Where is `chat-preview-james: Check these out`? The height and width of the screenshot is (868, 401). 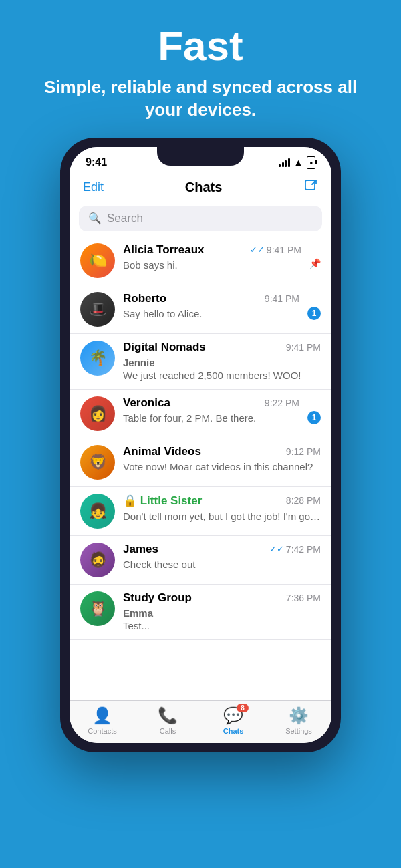
chat-preview-james: Check these out is located at coordinates (222, 565).